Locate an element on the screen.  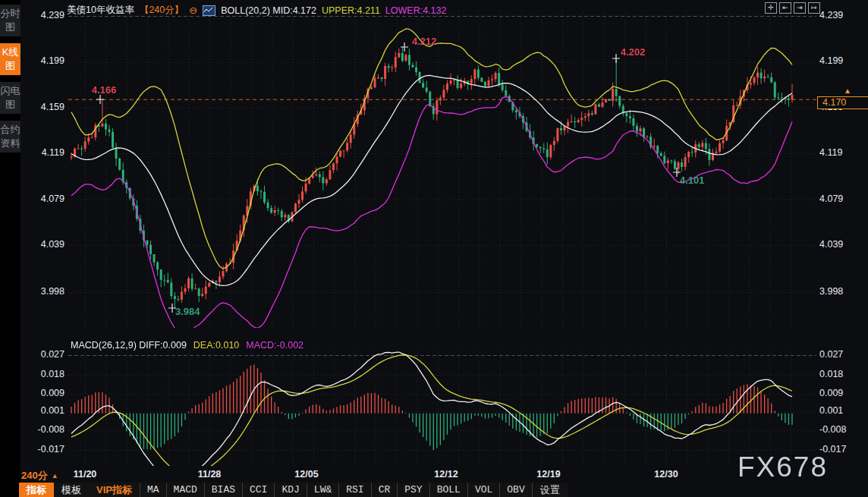
price-tick-left: 4.239 is located at coordinates (44, 15).